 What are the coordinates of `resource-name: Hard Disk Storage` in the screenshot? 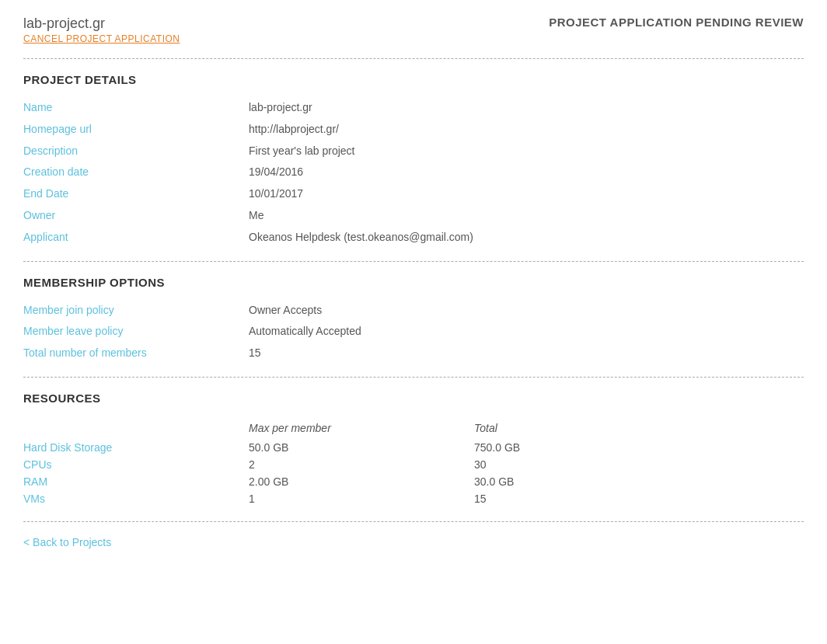 It's located at (136, 447).